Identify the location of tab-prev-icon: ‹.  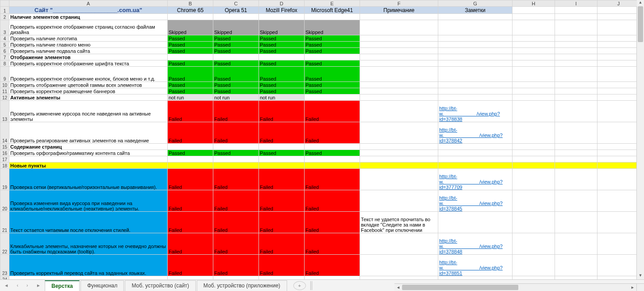
(17, 286).